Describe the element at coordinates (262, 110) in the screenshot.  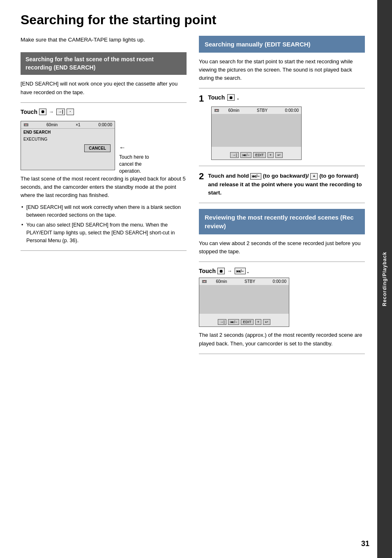
I see `step1-stby: STBY` at that location.